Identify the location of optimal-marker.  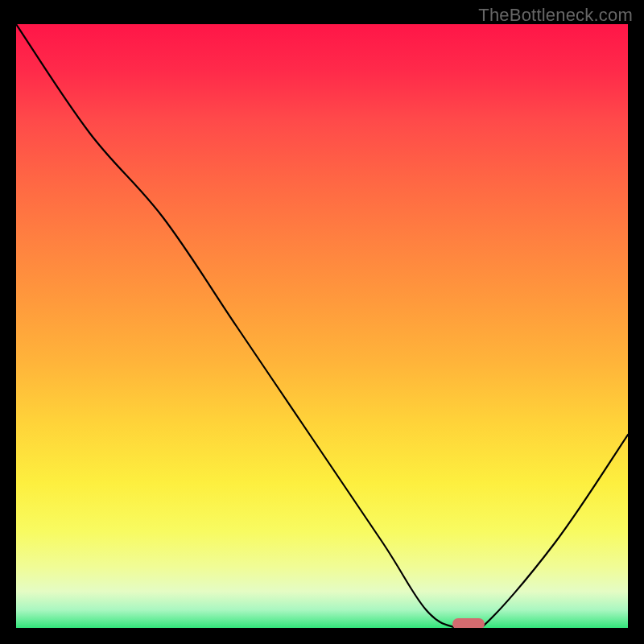
(469, 623).